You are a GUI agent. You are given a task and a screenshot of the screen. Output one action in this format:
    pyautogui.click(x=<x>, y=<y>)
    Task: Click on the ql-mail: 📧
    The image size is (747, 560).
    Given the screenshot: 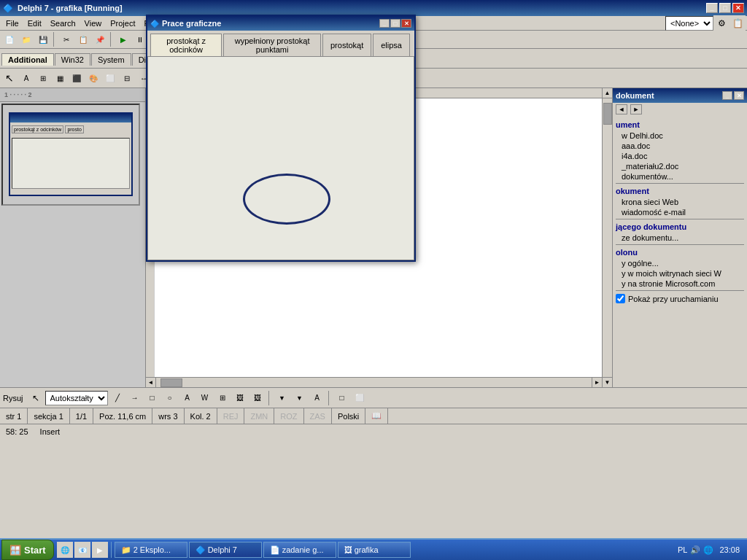 What is the action you would take?
    pyautogui.click(x=82, y=550)
    